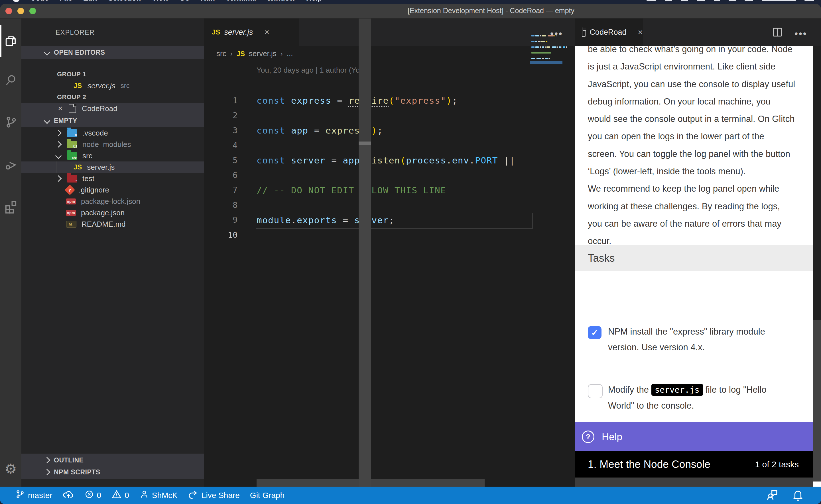 Image resolution: width=821 pixels, height=504 pixels. What do you see at coordinates (608, 32) in the screenshot?
I see `tab-label: CodeRoad` at bounding box center [608, 32].